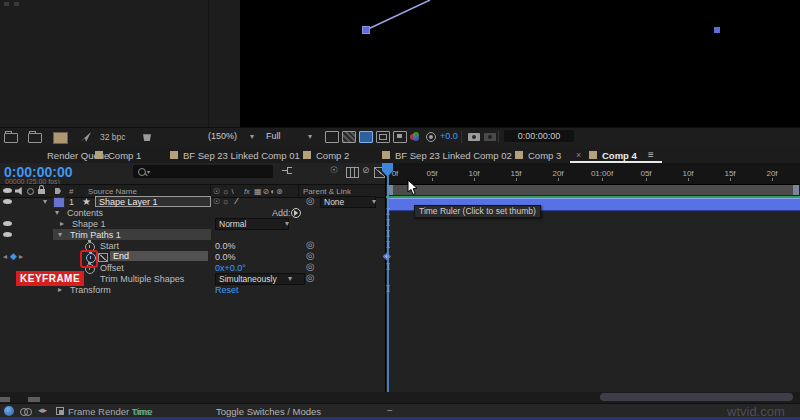 Image resolution: width=800 pixels, height=420 pixels. What do you see at coordinates (26, 412) in the screenshot?
I see `expand-layer-switches-icon` at bounding box center [26, 412].